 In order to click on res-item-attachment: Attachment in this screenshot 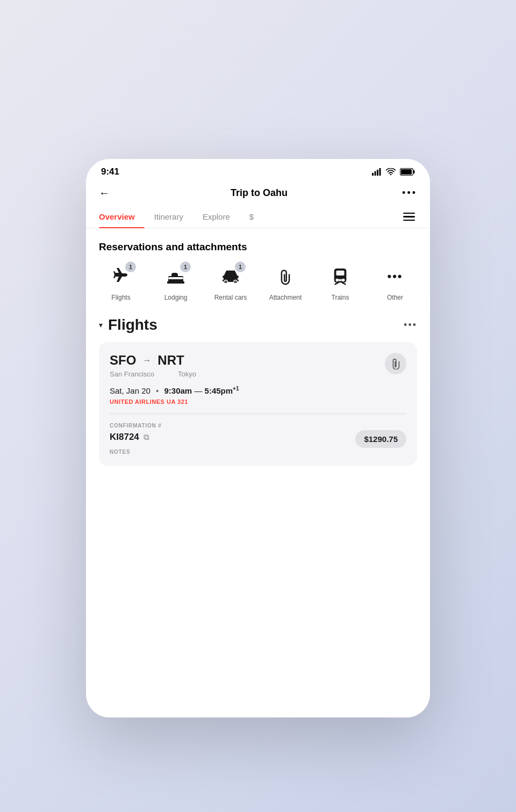, I will do `click(285, 282)`.